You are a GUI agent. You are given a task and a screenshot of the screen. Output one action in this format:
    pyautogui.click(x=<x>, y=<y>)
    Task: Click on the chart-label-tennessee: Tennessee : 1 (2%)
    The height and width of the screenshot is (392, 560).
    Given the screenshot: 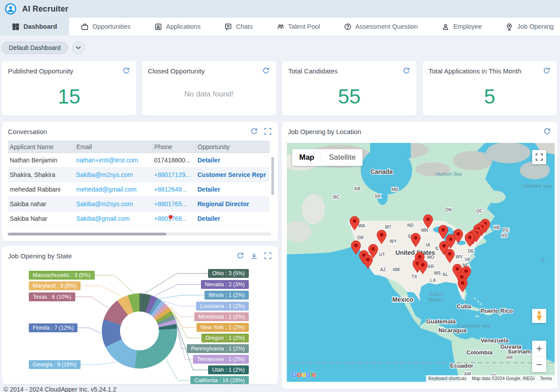 What is the action you would take?
    pyautogui.click(x=221, y=359)
    